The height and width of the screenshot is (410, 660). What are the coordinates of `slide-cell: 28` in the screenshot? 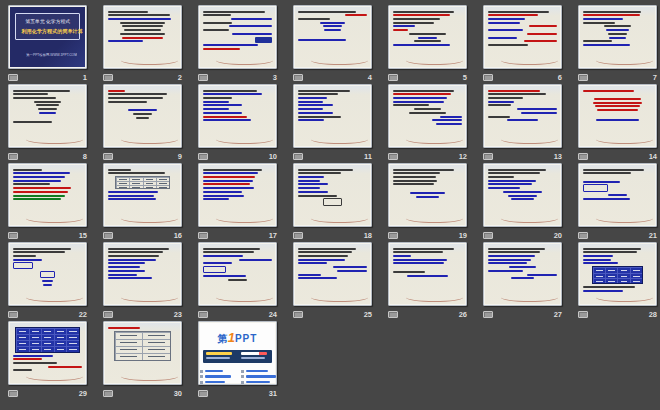 It's located at (618, 280).